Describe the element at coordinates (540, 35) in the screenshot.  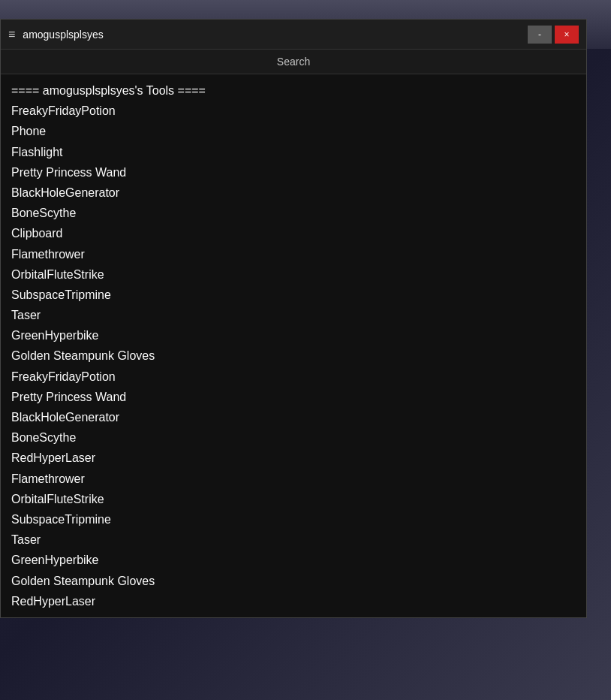
I see `minimize-button: -` at that location.